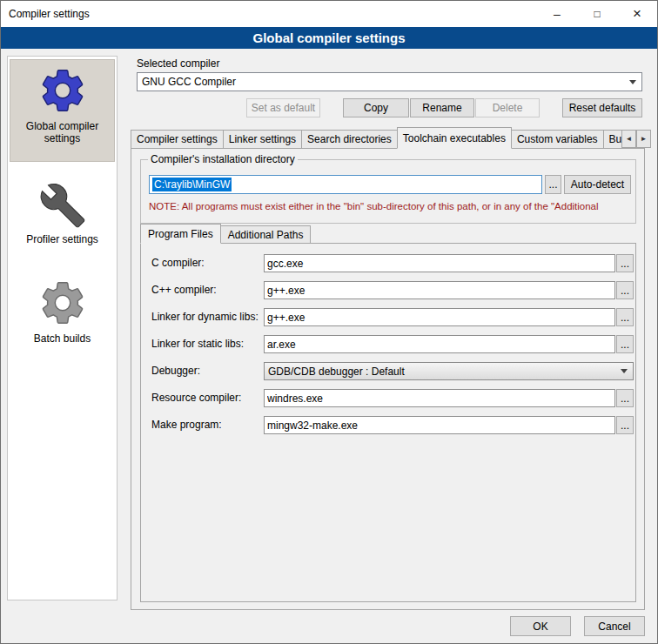 The width and height of the screenshot is (658, 644). What do you see at coordinates (454, 138) in the screenshot?
I see `tab-toolchain-executables: Toolchain executables` at bounding box center [454, 138].